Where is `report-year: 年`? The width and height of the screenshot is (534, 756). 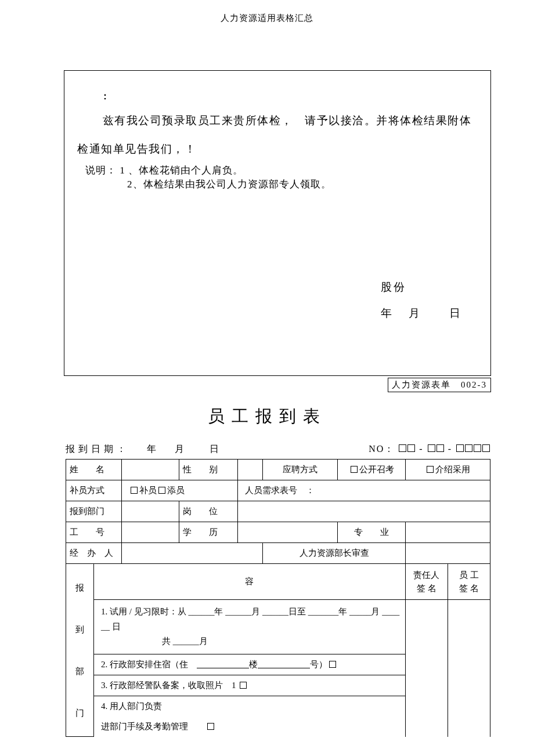
report-year: 年 is located at coordinates (152, 449).